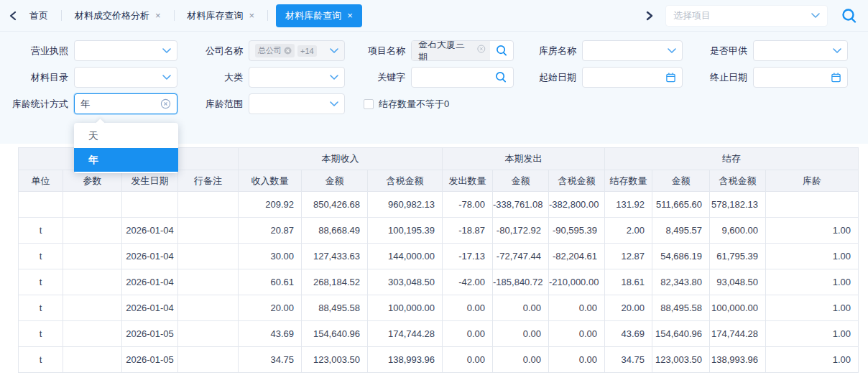 The width and height of the screenshot is (868, 388). What do you see at coordinates (126, 137) in the screenshot?
I see `dropdown-option-day: 天` at bounding box center [126, 137].